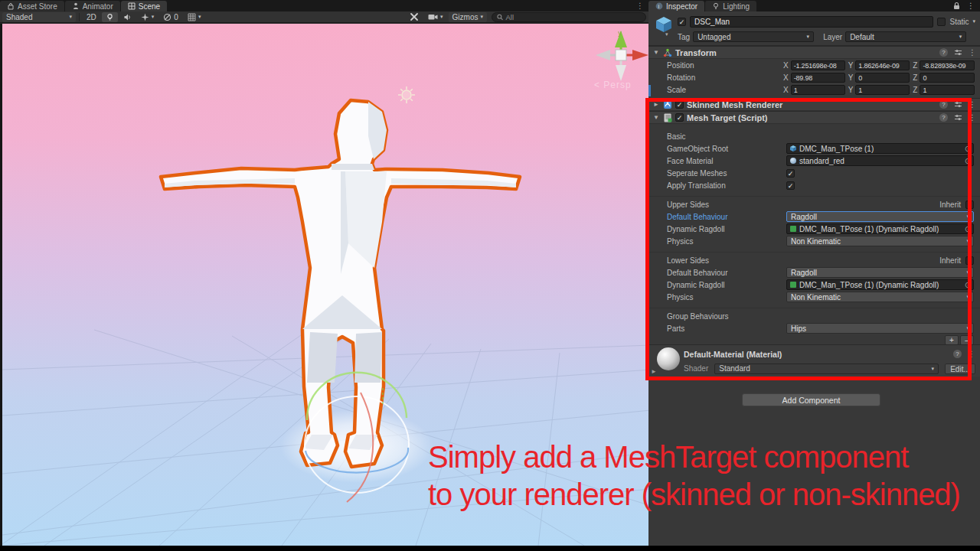 This screenshot has width=980, height=551. Describe the element at coordinates (325, 6) in the screenshot. I see `scene-tabstrip: Asset Store Animator Scene ⋮` at that location.